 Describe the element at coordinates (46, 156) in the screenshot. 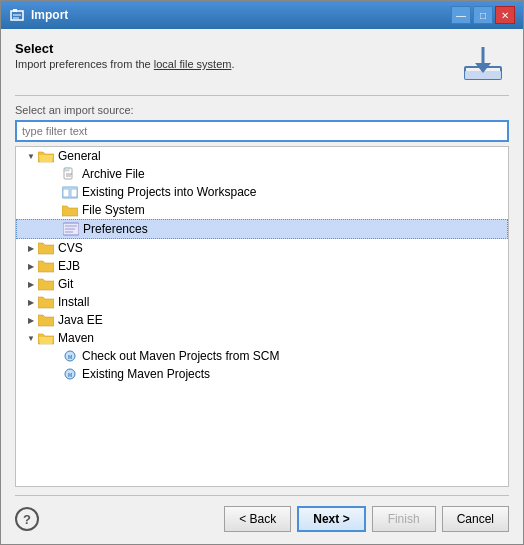

I see `folder-open-icon` at that location.